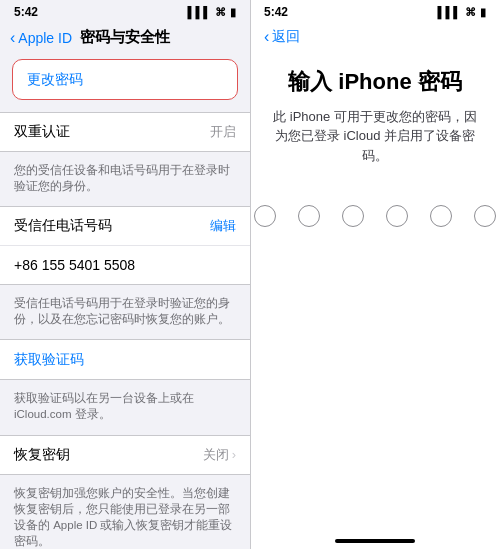  What do you see at coordinates (125, 515) in the screenshot?
I see `recovery-key-desc: 恢复密钥加强您账户的安全性。当您创建恢复密钥后，您只能使用已登录在另一部设备的 …` at bounding box center [125, 515].